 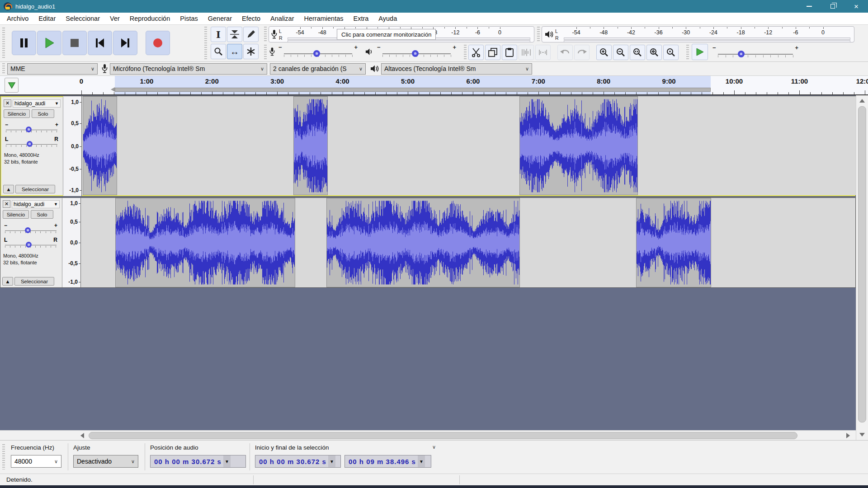 What do you see at coordinates (106, 461) in the screenshot?
I see `snap-to-select: Desactivado∨` at bounding box center [106, 461].